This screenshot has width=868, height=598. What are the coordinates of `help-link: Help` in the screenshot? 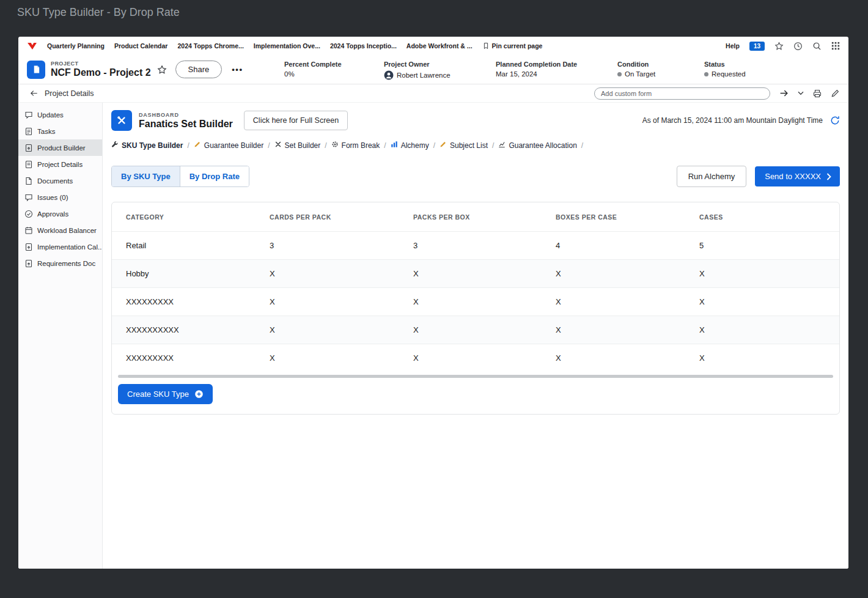 It's located at (732, 46).